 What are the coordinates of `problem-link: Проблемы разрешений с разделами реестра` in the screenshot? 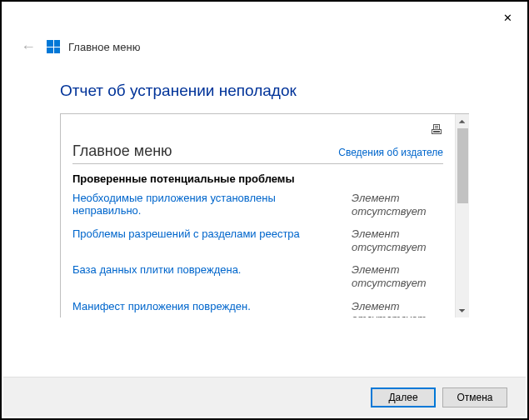 It's located at (203, 233).